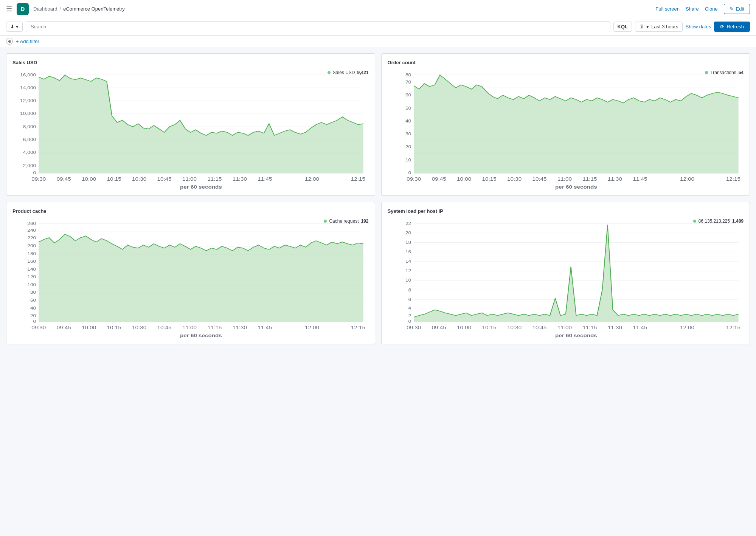  I want to click on order-count-svg: 0 10 20 30 40 50 60 70 80 09:30 09:45 10…, so click(566, 129).